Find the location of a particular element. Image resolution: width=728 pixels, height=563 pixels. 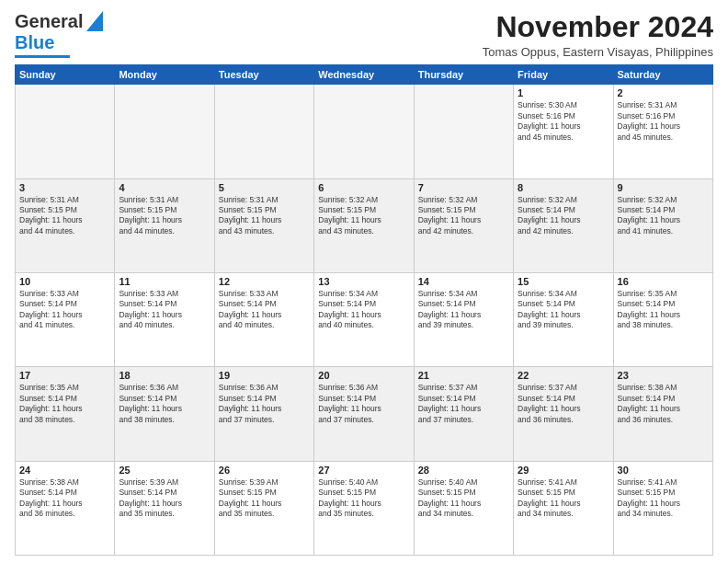

header: General Blue November 2024 Tomas Oppus, … is located at coordinates (364, 35).